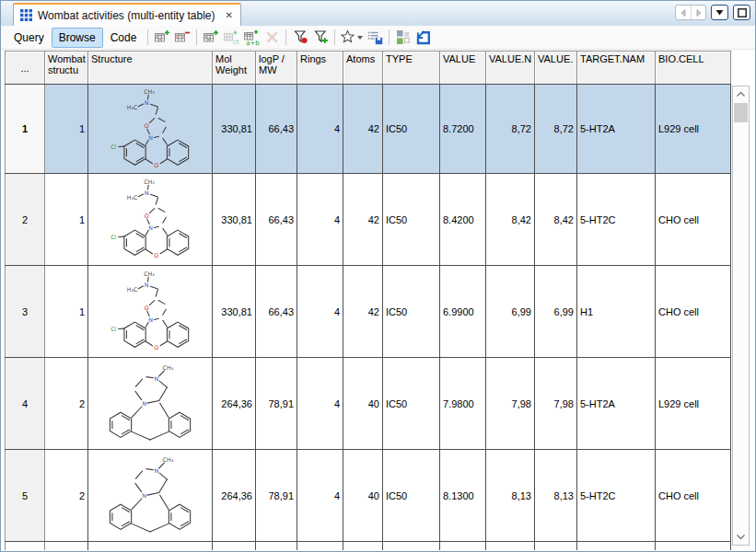 This screenshot has height=552, width=756. Describe the element at coordinates (77, 38) in the screenshot. I see `mode-browse: Browse` at that location.